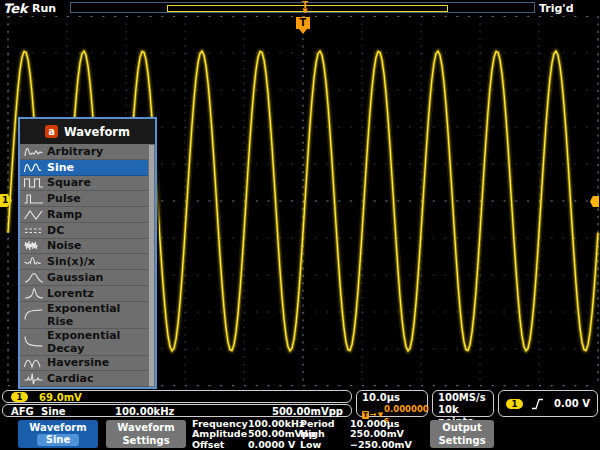 This screenshot has height=450, width=600. What do you see at coordinates (84, 278) in the screenshot?
I see `menu-item-gaussian: Gaussian` at bounding box center [84, 278].